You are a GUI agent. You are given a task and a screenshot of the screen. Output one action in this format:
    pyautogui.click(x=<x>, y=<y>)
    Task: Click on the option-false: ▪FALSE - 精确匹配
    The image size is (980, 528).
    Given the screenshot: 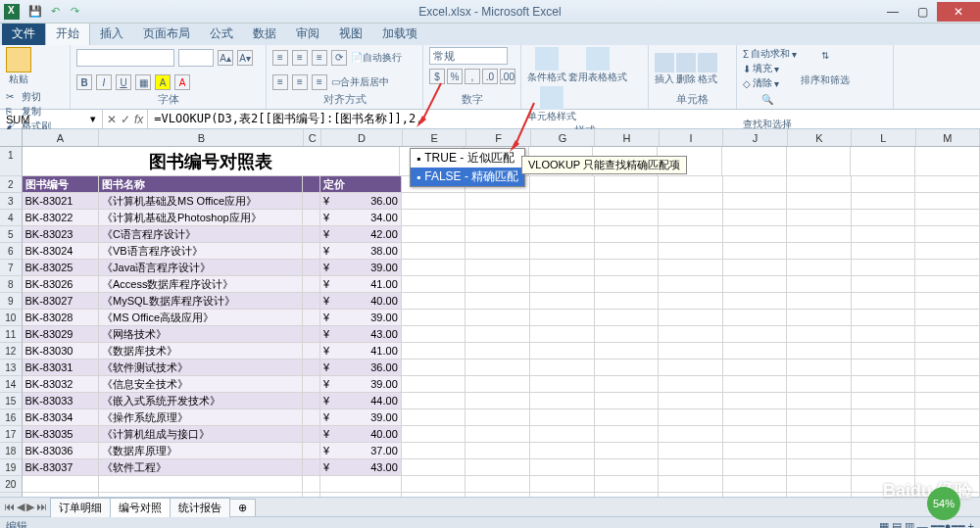 What is the action you would take?
    pyautogui.click(x=467, y=176)
    